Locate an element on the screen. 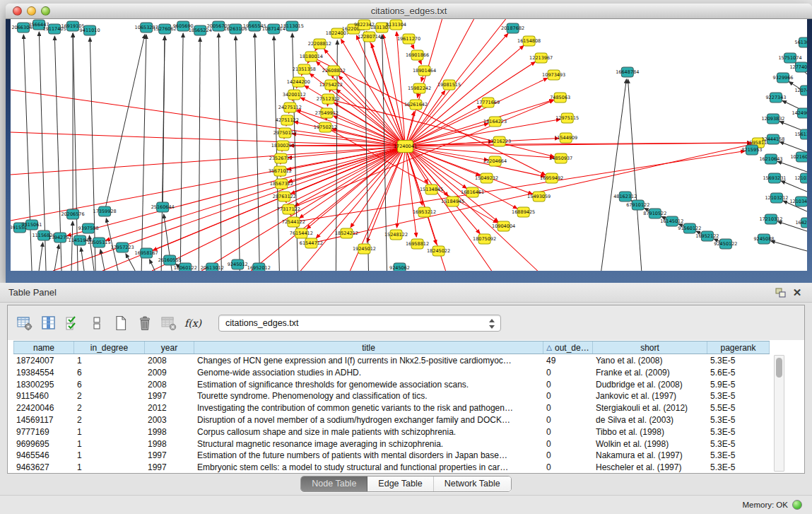 The height and width of the screenshot is (514, 812). graph-node: 15751074 is located at coordinates (790, 58).